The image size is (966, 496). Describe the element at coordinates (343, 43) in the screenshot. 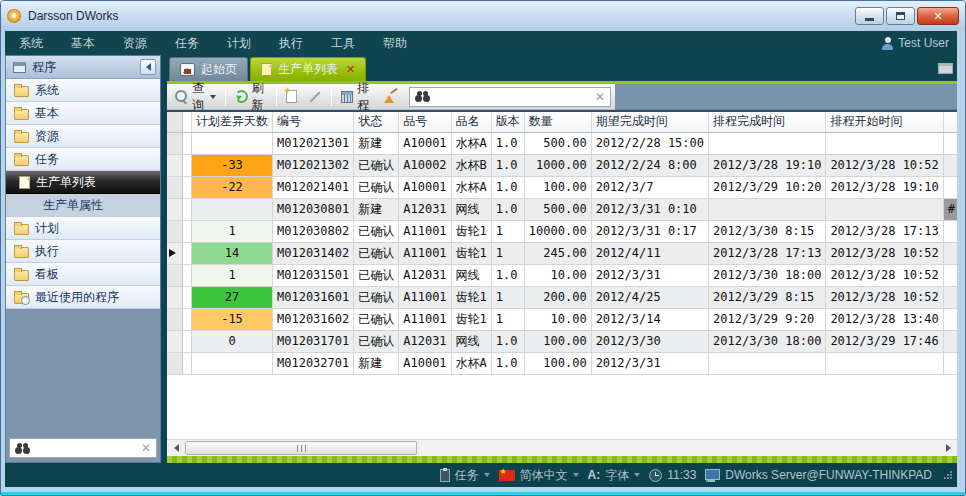

I see `menu-tools: 工具` at that location.